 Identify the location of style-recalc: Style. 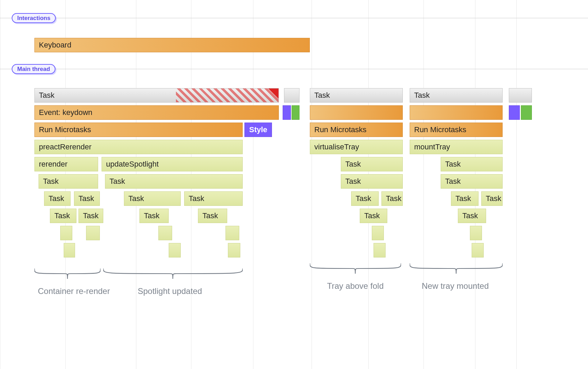
(258, 130).